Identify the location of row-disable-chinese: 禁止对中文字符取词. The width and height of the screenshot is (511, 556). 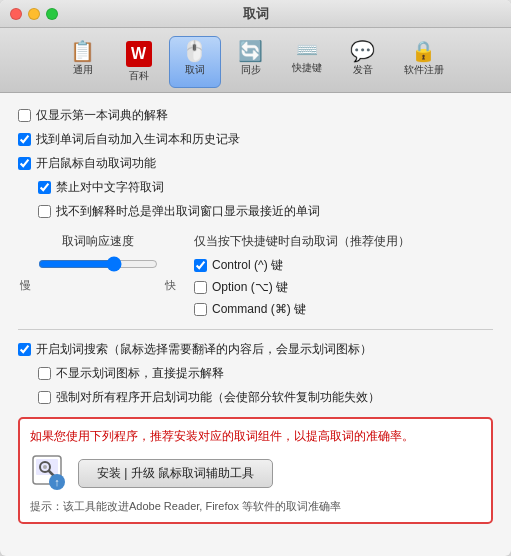
(266, 188).